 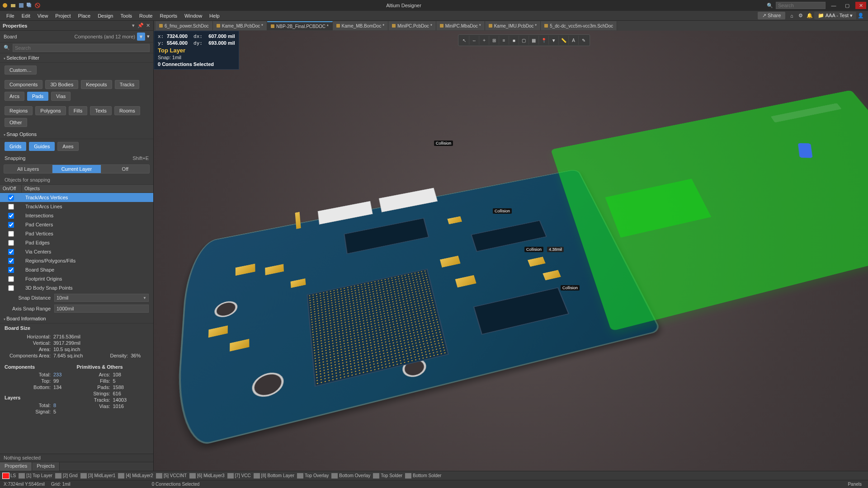 I want to click on menu-tools: Tools, so click(x=126, y=16).